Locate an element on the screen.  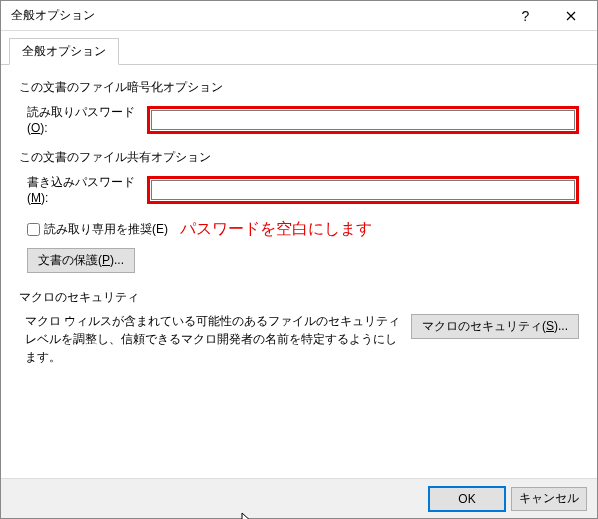
close-icon is located at coordinates (571, 16).